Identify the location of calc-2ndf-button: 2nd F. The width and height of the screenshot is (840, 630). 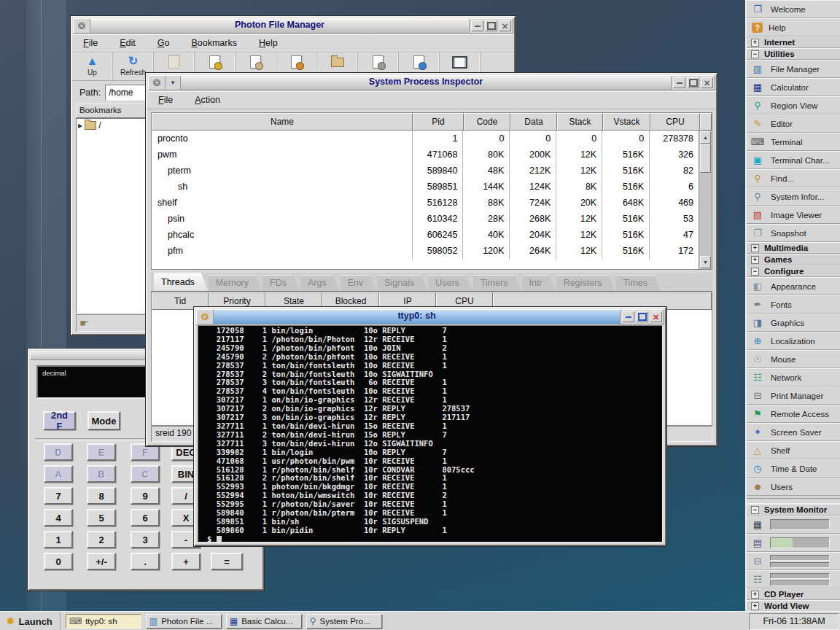
(60, 421).